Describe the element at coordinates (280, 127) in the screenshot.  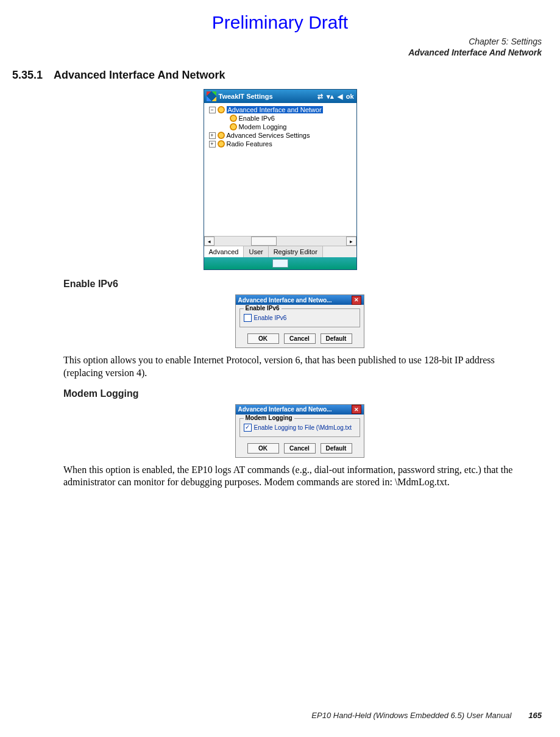
I see `tree-node-modem-logging: Modem Logging` at that location.